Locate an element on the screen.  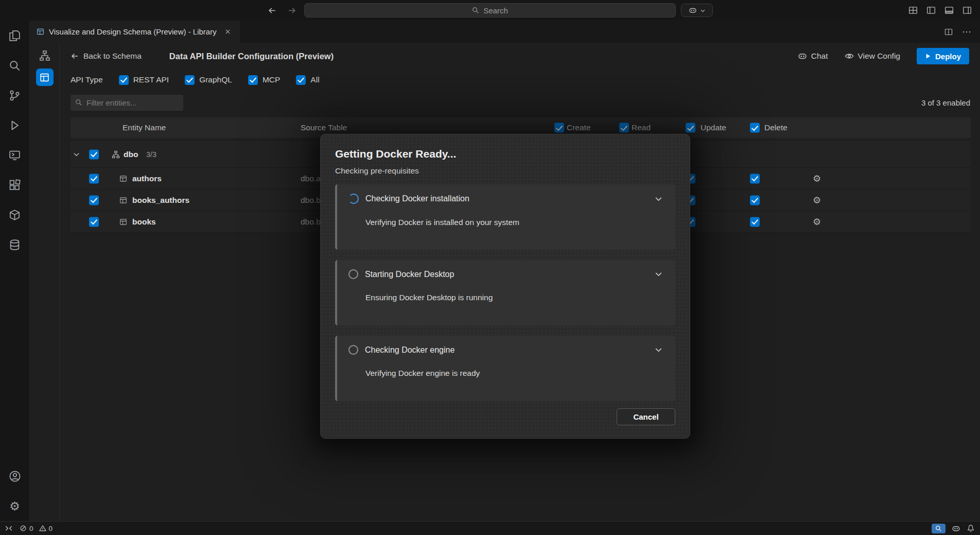
step-header: Checking Docker installation is located at coordinates (505, 199).